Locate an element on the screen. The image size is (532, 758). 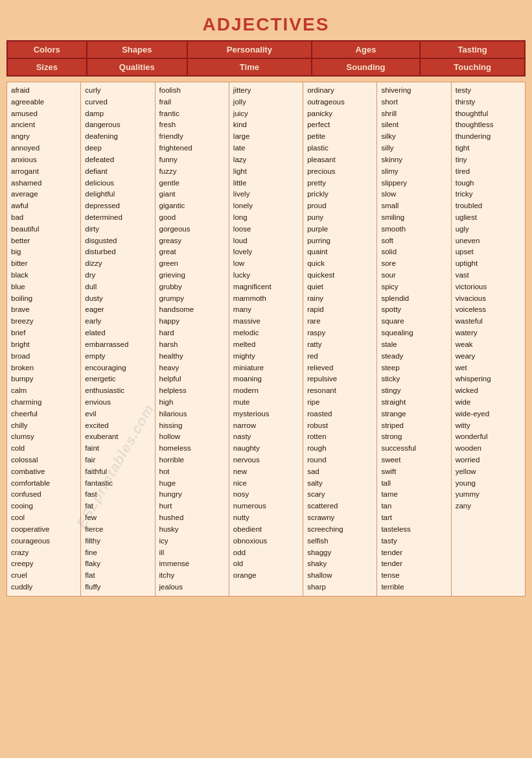
word-item: bright is located at coordinates (44, 345).